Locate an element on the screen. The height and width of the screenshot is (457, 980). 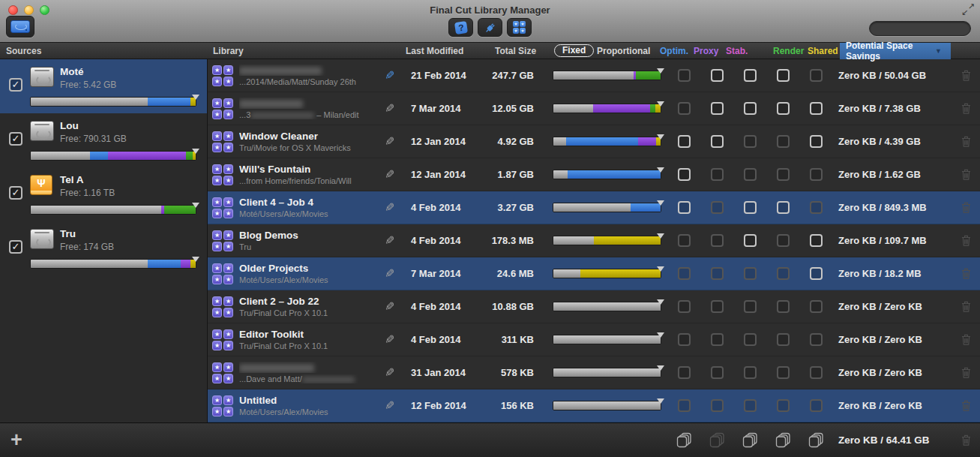
library-row: ...2014/Media/Matt/Sunday 26th21 Feb 201… is located at coordinates (594, 76).